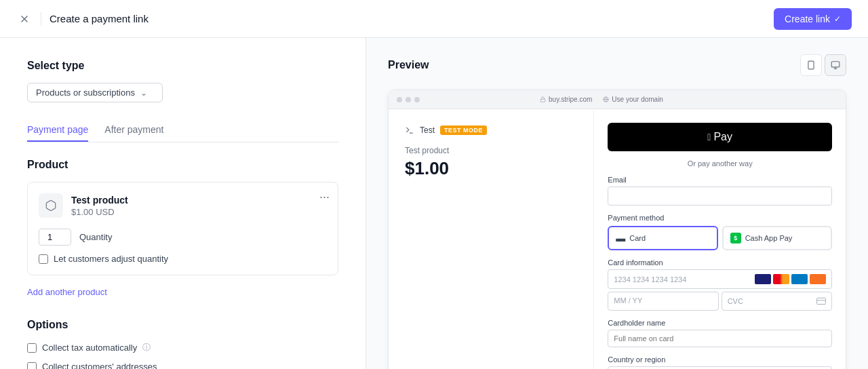  I want to click on card-info-label: Card information, so click(720, 263).